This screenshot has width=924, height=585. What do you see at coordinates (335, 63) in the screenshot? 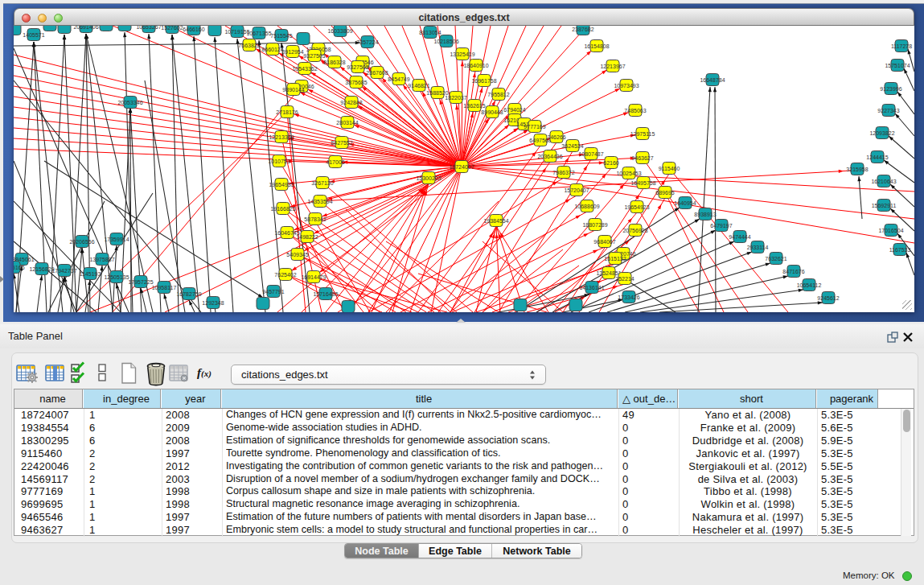
I see `svg-text: 8186328` at bounding box center [335, 63].